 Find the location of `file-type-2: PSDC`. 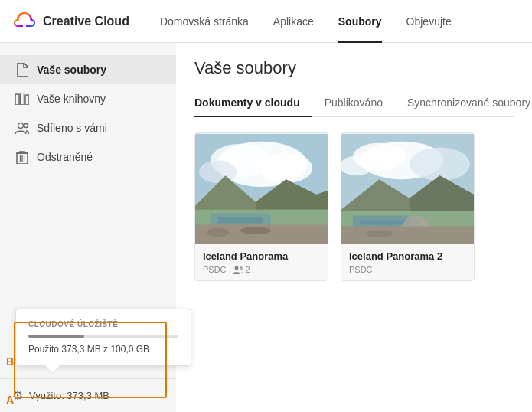

file-type-2: PSDC is located at coordinates (361, 270).